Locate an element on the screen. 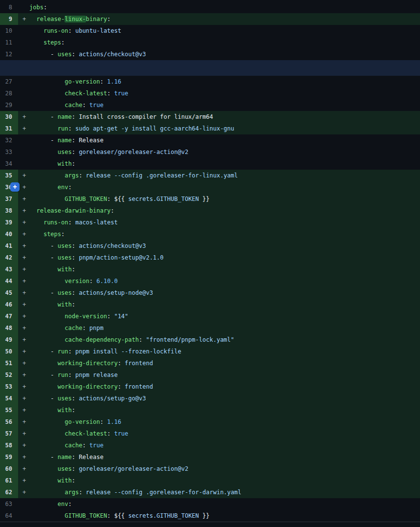  line-number: 53 is located at coordinates (9, 387).